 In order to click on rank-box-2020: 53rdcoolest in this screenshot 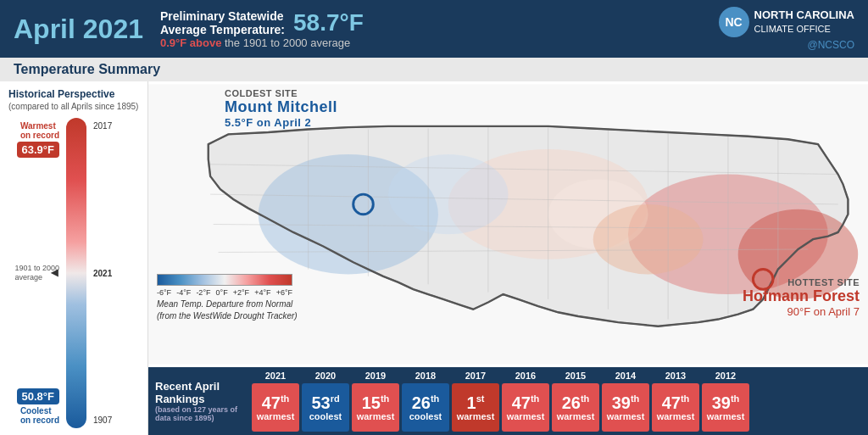, I will do `click(326, 407)`.